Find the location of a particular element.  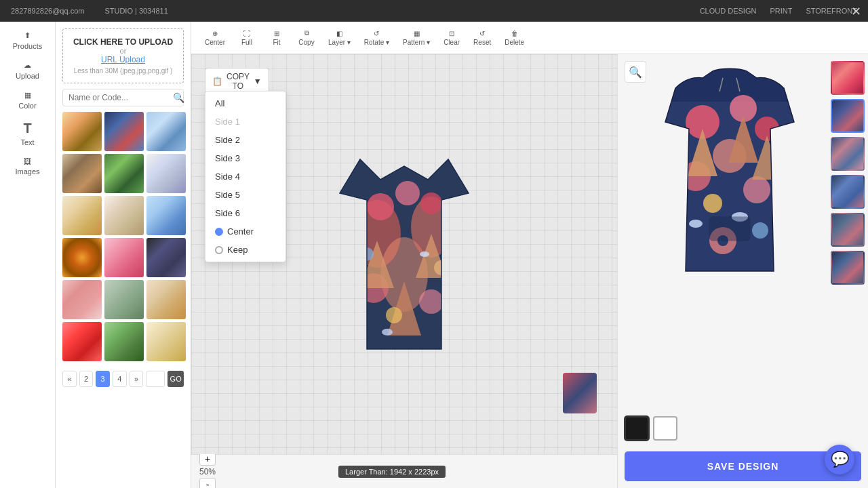

dropdown-side4: Side 4 is located at coordinates (245, 176).